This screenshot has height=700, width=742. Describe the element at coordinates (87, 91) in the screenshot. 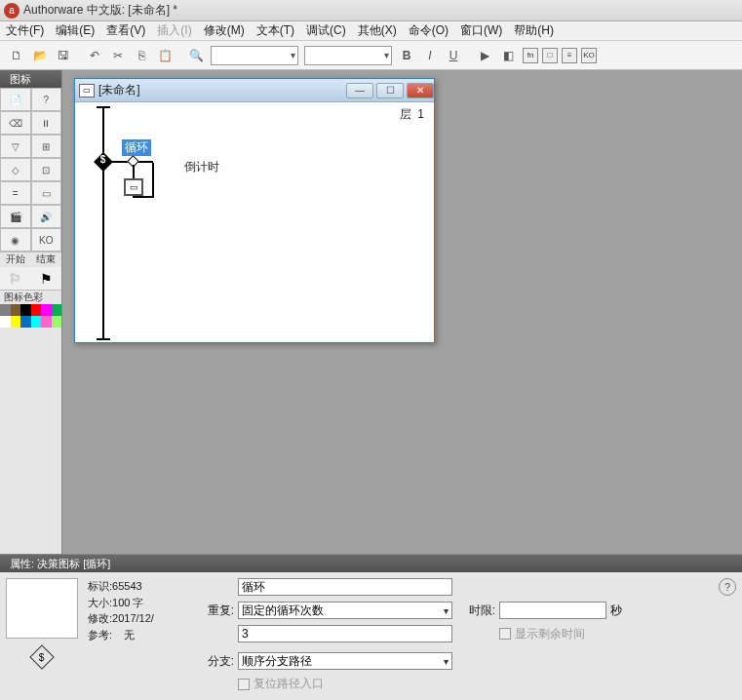

I see `map-icon: ▭` at that location.